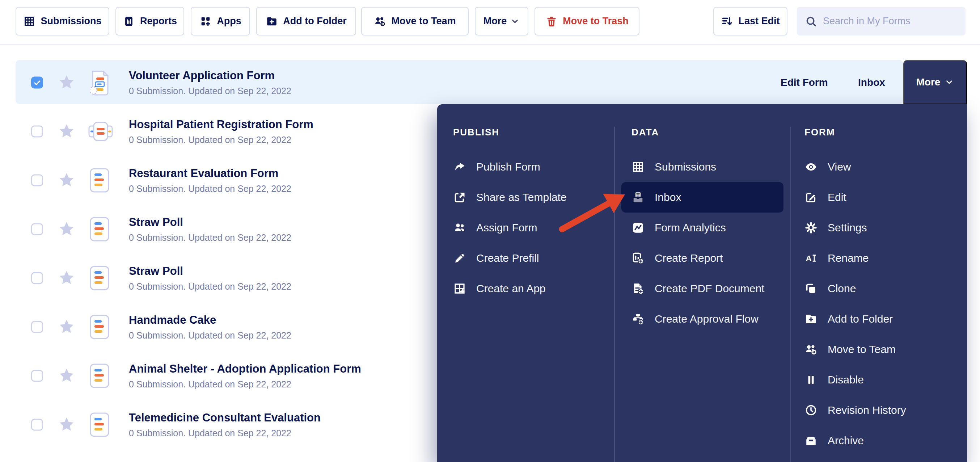 This screenshot has height=462, width=980. Describe the element at coordinates (614, 295) in the screenshot. I see `menu-column-divider` at that location.